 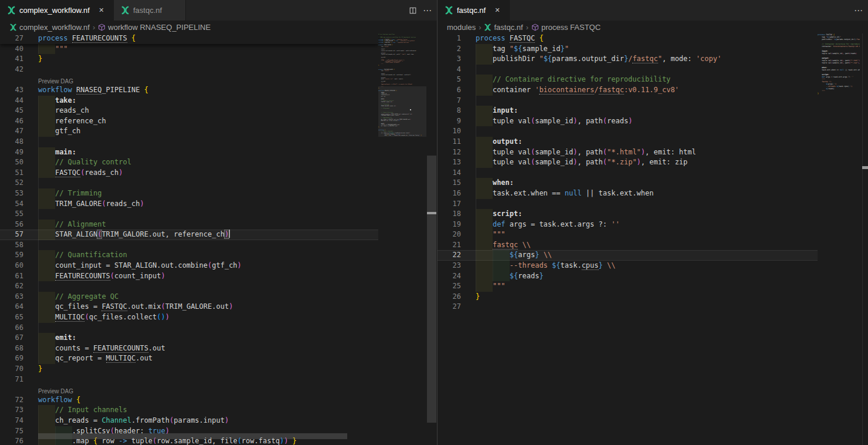 I want to click on code-line-5: 5// Container directive for reproducibil…, so click(x=628, y=80).